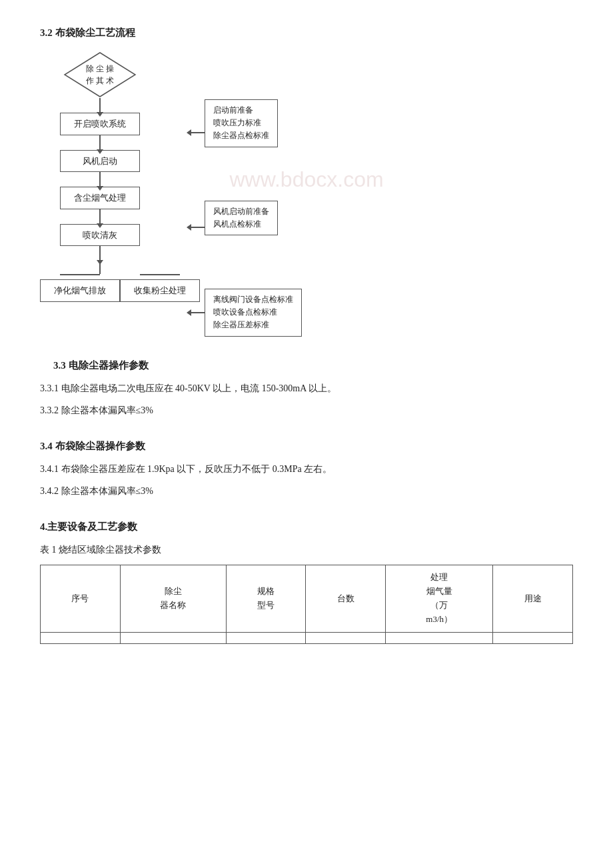 The image size is (613, 868). What do you see at coordinates (306, 33) in the screenshot?
I see `section32-title: 3.2 布袋除尘工艺流程` at bounding box center [306, 33].